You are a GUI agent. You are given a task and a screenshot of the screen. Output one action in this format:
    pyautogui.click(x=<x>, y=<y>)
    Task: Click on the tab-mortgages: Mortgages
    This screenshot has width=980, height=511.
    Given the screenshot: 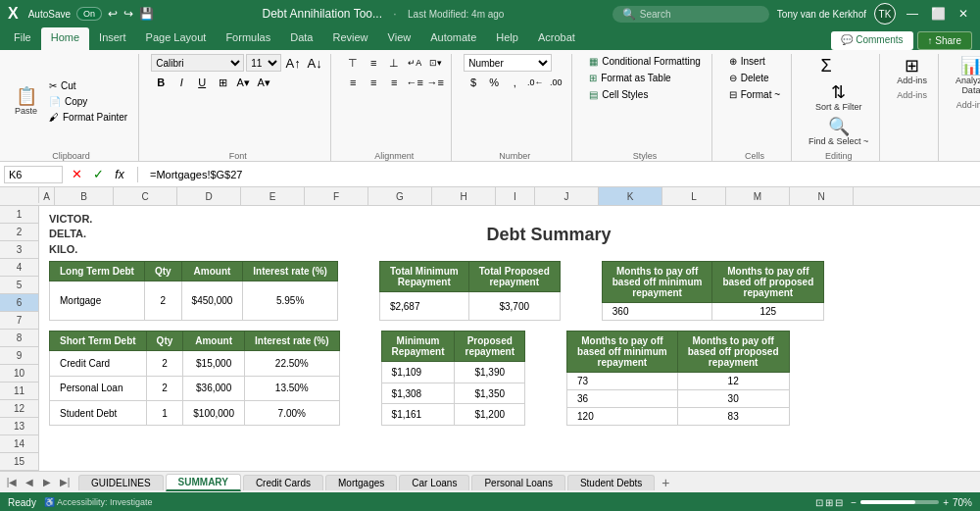 What is the action you would take?
    pyautogui.click(x=361, y=483)
    